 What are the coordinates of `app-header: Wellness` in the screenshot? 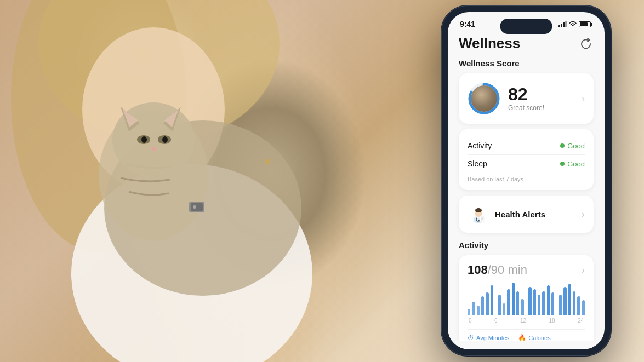 It's located at (526, 45).